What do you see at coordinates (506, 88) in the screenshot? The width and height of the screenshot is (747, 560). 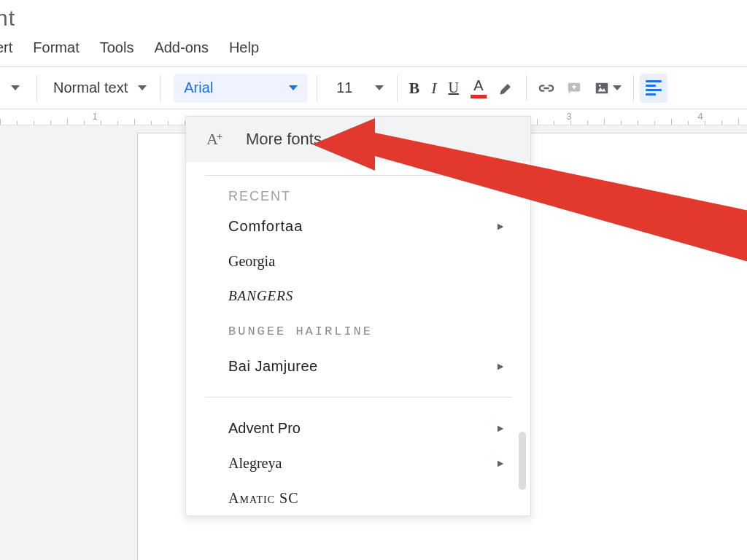 I see `highlight-color-button` at bounding box center [506, 88].